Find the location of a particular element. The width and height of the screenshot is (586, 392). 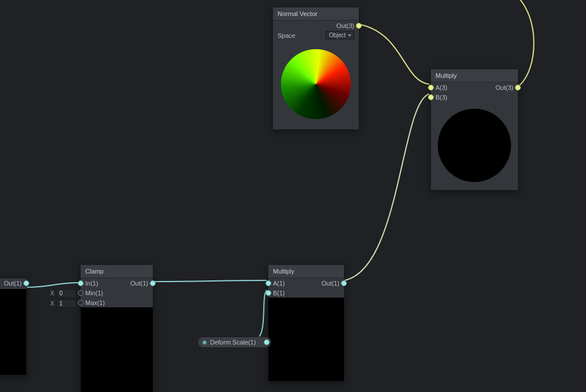

port-label: B(3) is located at coordinates (442, 97).